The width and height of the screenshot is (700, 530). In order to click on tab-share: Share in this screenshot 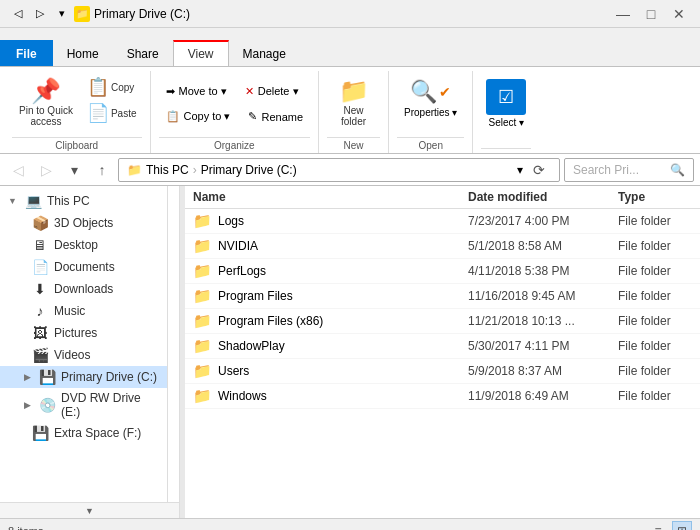, I will do `click(143, 53)`.